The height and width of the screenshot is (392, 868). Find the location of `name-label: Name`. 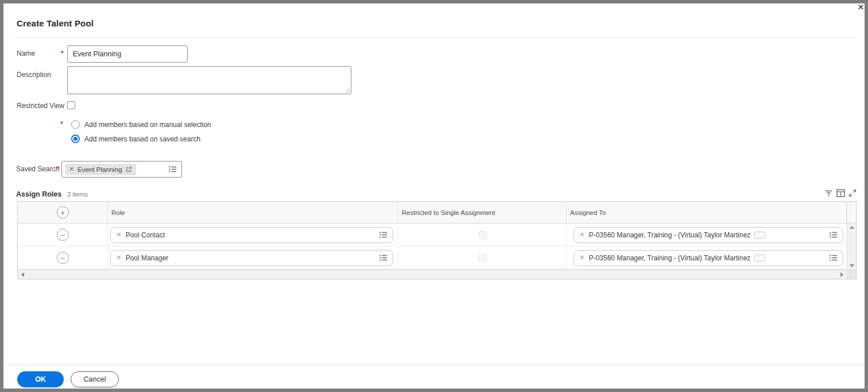

name-label: Name is located at coordinates (26, 53).